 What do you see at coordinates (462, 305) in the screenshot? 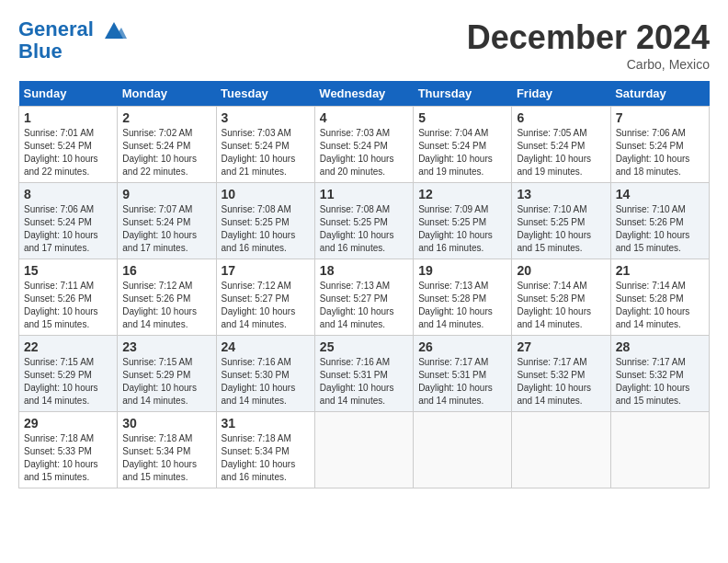
I see `day-info: Sunrise: 7:13 AMSunset: 5:28 PMDaylight:…` at bounding box center [462, 305].